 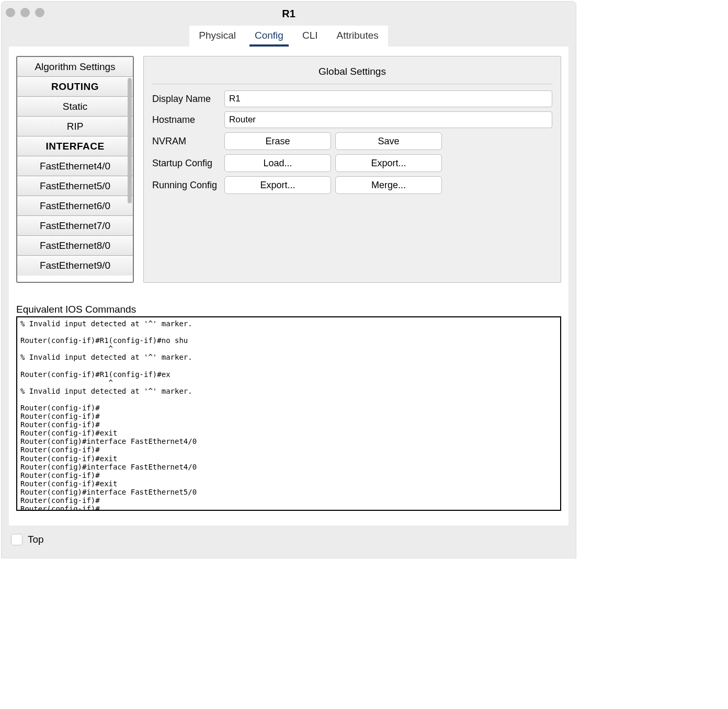 What do you see at coordinates (357, 36) in the screenshot?
I see `tab-attributes: Attributes` at bounding box center [357, 36].